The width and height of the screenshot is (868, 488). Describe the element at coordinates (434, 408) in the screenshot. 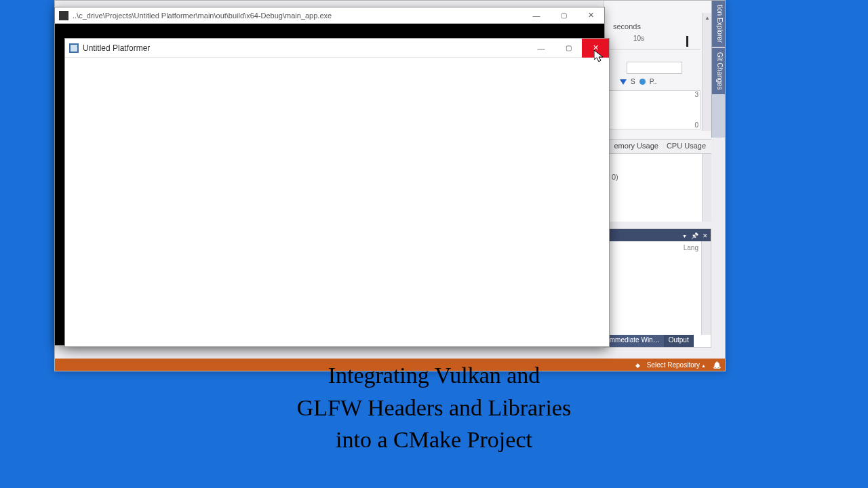

I see `video-caption-overlay: Integrating Vulkan and GLFW Headers and …` at that location.